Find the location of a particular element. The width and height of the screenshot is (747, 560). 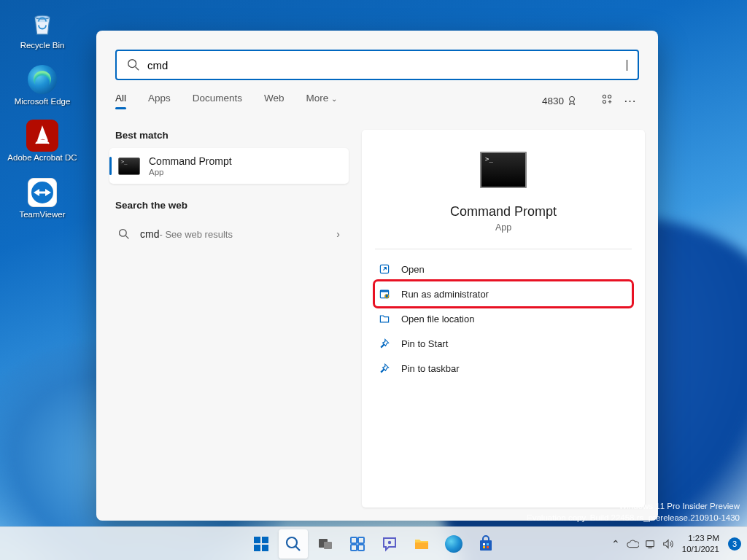

best-match-heading: Best match is located at coordinates (229, 139).